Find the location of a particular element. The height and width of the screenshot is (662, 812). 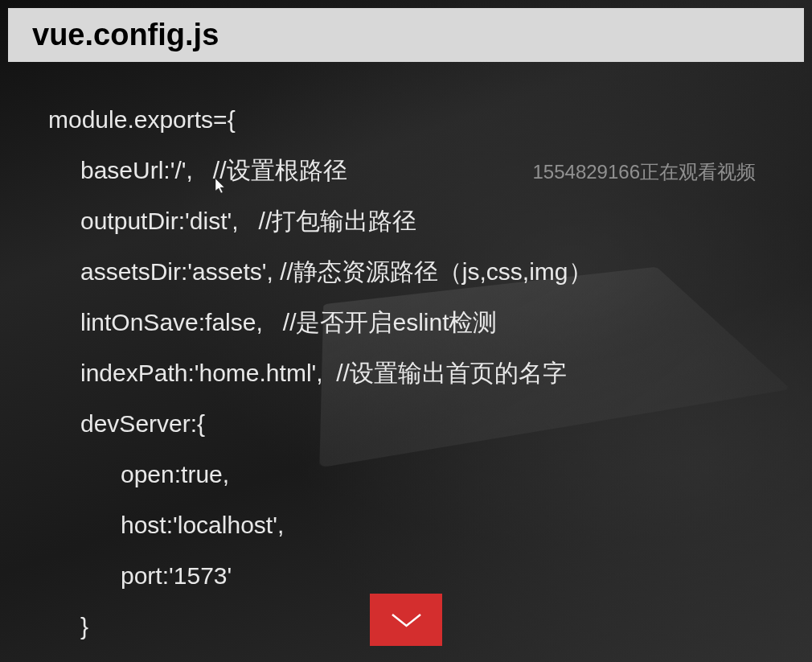

scroll-down-button is located at coordinates (406, 619).